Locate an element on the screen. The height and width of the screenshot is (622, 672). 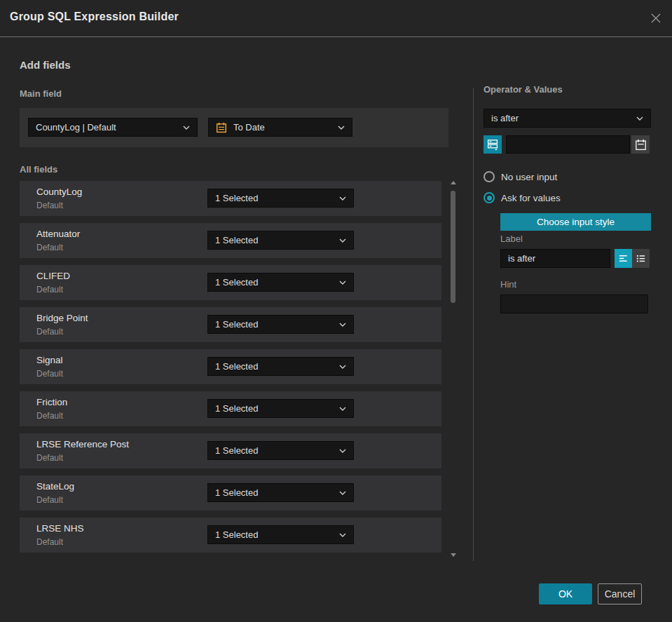
scroll-up-icon is located at coordinates (453, 182).